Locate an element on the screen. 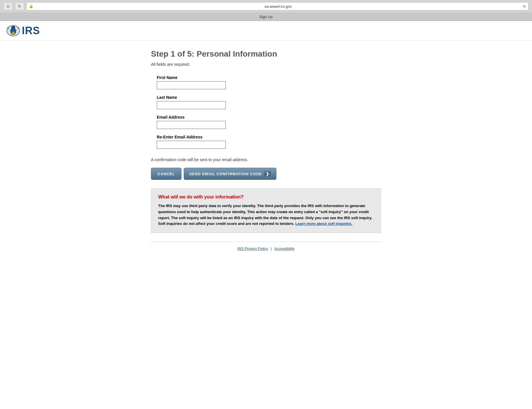 This screenshot has height=409, width=532. soft-inquiries-link: Learn more about soft inquiries. is located at coordinates (324, 223).